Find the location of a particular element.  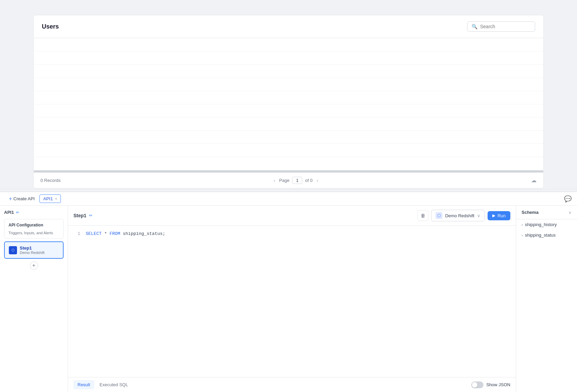

api-name-label: API1 is located at coordinates (9, 212).